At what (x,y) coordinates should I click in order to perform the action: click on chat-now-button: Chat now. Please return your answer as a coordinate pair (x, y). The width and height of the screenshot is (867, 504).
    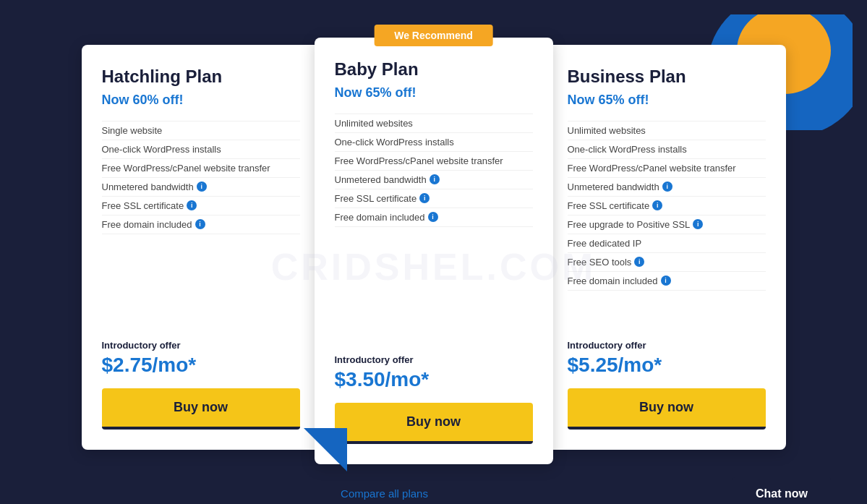
    Looking at the image, I should click on (782, 491).